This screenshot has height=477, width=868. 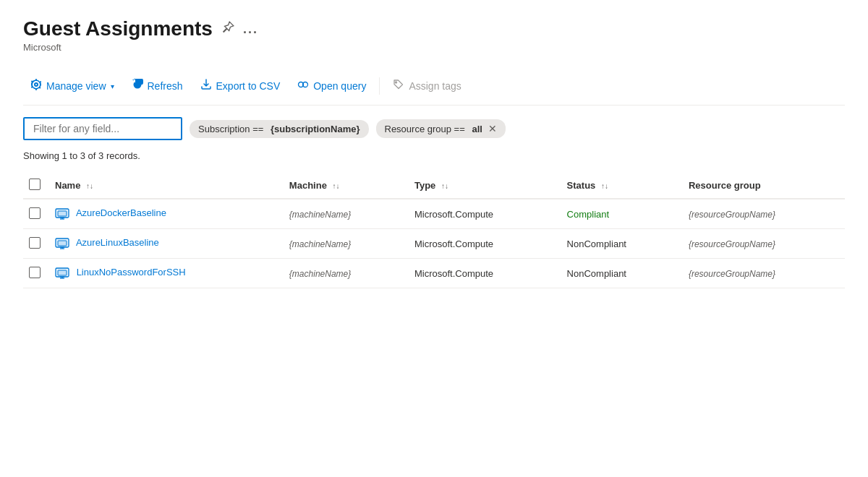 I want to click on table-row: AzureDockerBaseline {machineName}Microso…, so click(x=434, y=214).